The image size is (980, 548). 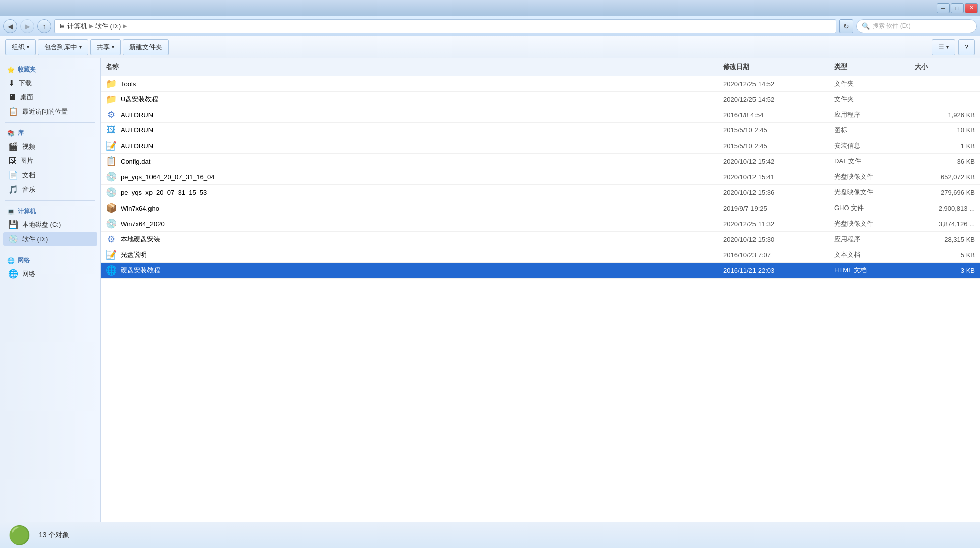 What do you see at coordinates (410, 115) in the screenshot?
I see `file-name-cell: ⚙ AUTORUN` at bounding box center [410, 115].